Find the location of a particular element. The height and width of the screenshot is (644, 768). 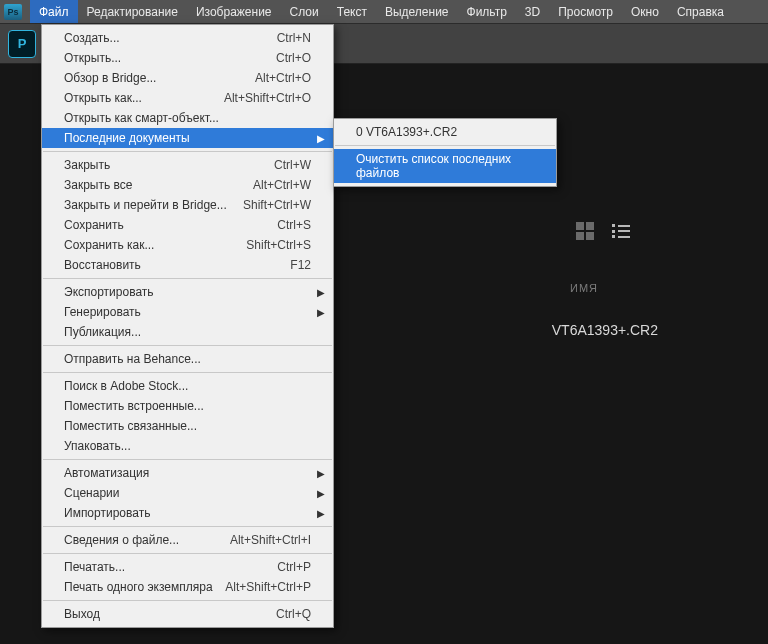

menubar-item-3d: 3D is located at coordinates (532, 12).